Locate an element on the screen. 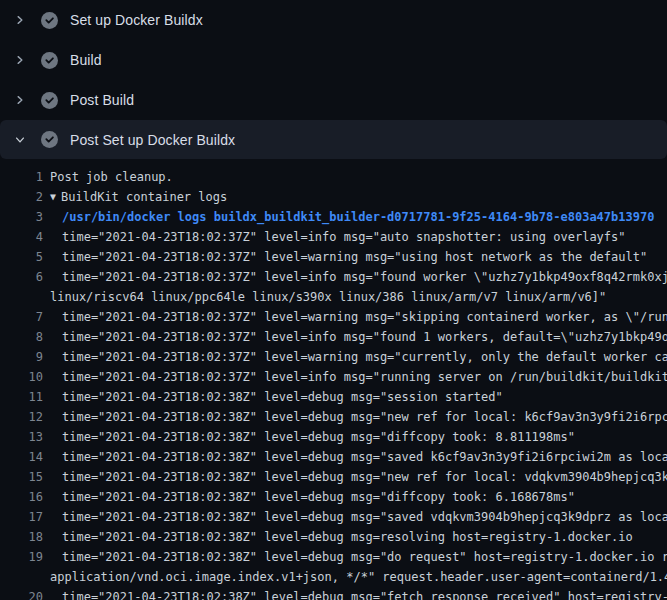 The image size is (667, 600). log-line-number: 15 is located at coordinates (22, 477).